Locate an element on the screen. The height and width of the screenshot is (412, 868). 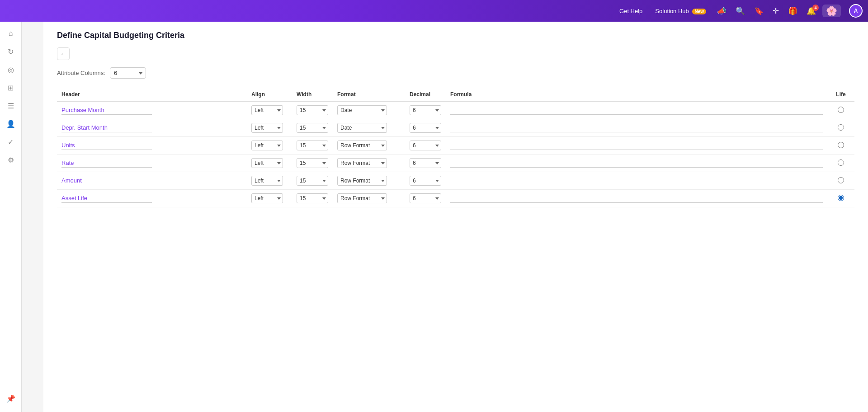
decimal-select-row-units: 0123456 is located at coordinates (425, 145).